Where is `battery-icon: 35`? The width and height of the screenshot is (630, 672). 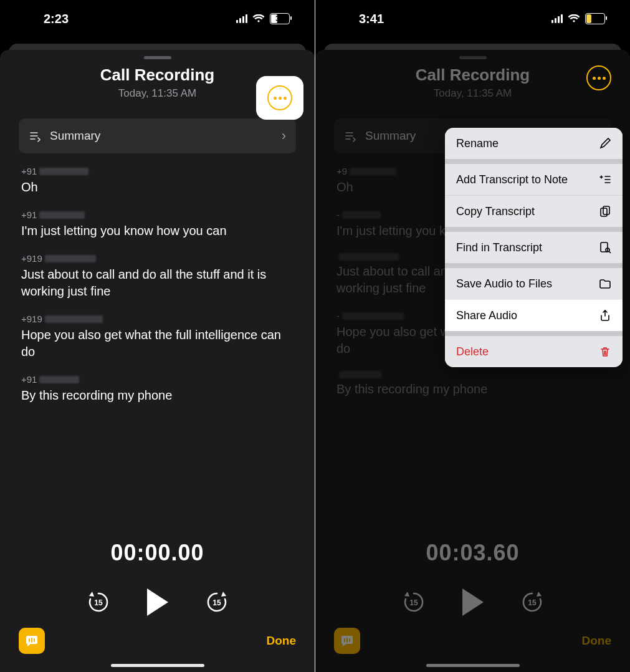 battery-icon: 35 is located at coordinates (280, 19).